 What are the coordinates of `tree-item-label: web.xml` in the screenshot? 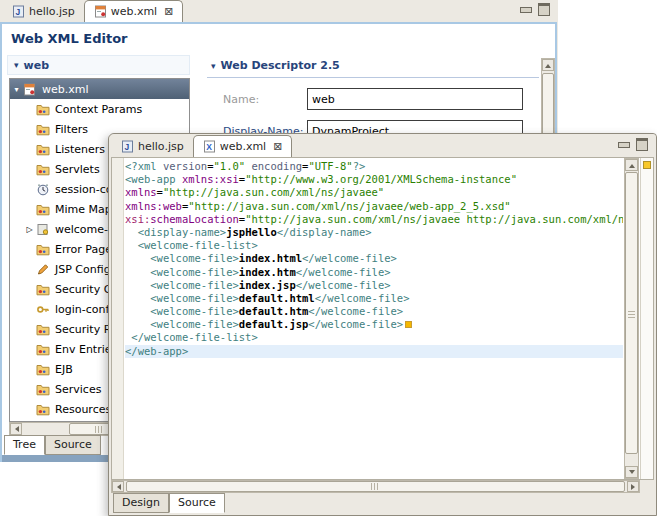 It's located at (66, 90).